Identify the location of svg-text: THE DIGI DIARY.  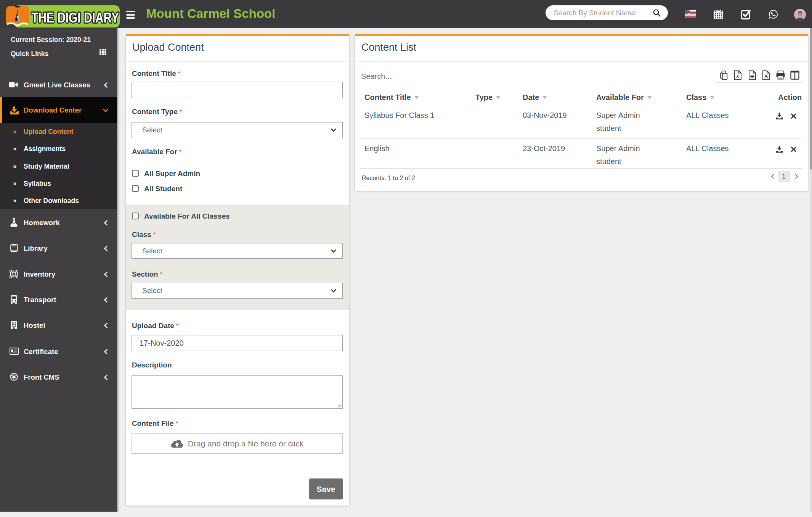
(75, 18).